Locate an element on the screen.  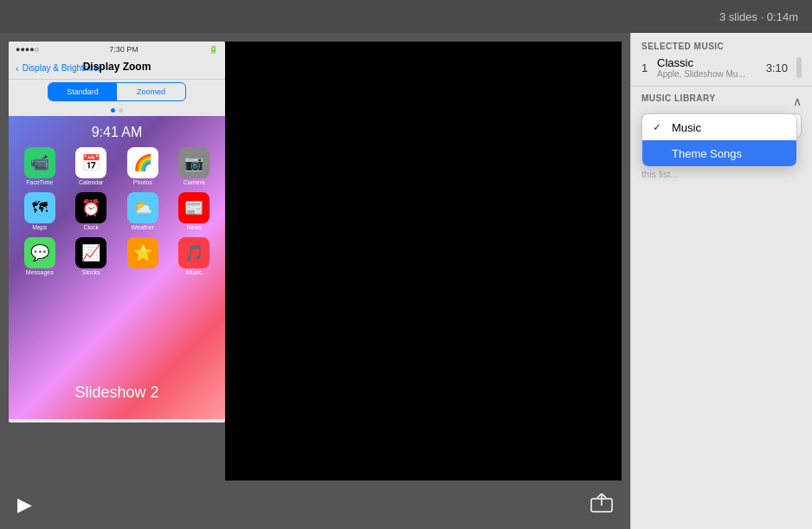
music-library-label: MUSIC LIBRARY is located at coordinates (679, 99).